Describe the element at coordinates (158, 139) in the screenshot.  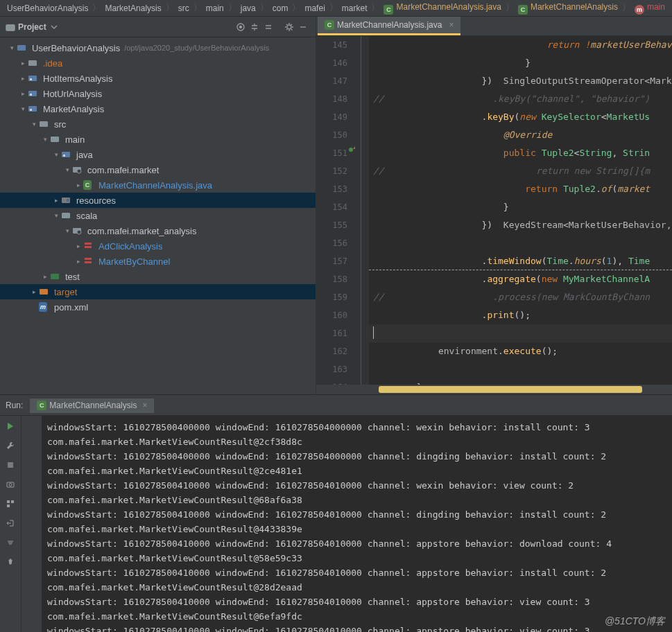
I see `tree-row: ▾main` at that location.